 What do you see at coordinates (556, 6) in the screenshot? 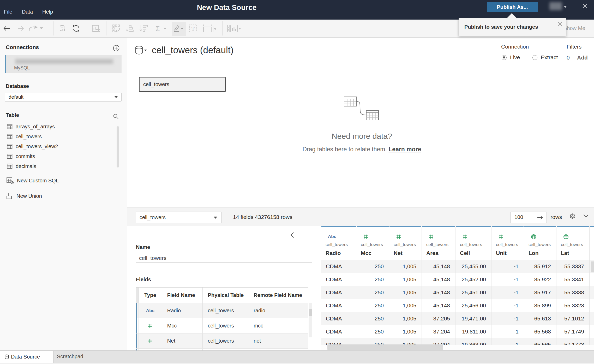
I see `user-avatar` at bounding box center [556, 6].